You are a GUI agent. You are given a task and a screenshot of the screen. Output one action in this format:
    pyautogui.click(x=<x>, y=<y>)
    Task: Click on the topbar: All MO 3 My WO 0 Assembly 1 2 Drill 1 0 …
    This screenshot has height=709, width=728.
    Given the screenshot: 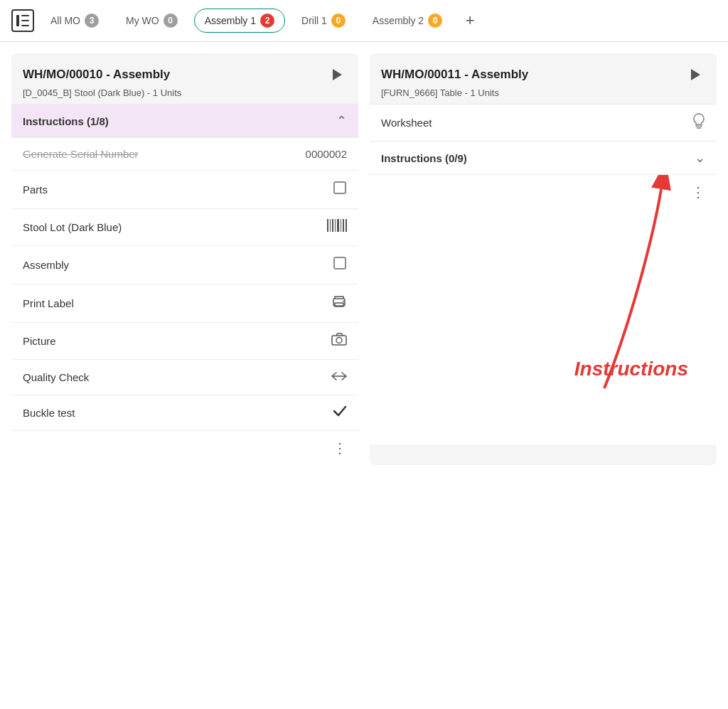 What is the action you would take?
    pyautogui.click(x=364, y=21)
    